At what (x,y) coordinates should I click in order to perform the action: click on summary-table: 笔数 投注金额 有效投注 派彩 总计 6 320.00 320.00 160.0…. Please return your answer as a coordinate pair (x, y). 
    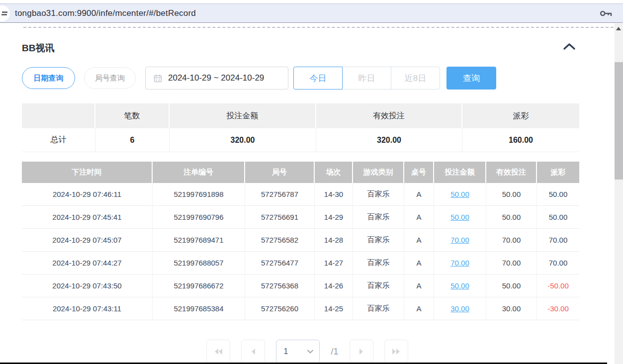
    Looking at the image, I should click on (300, 128).